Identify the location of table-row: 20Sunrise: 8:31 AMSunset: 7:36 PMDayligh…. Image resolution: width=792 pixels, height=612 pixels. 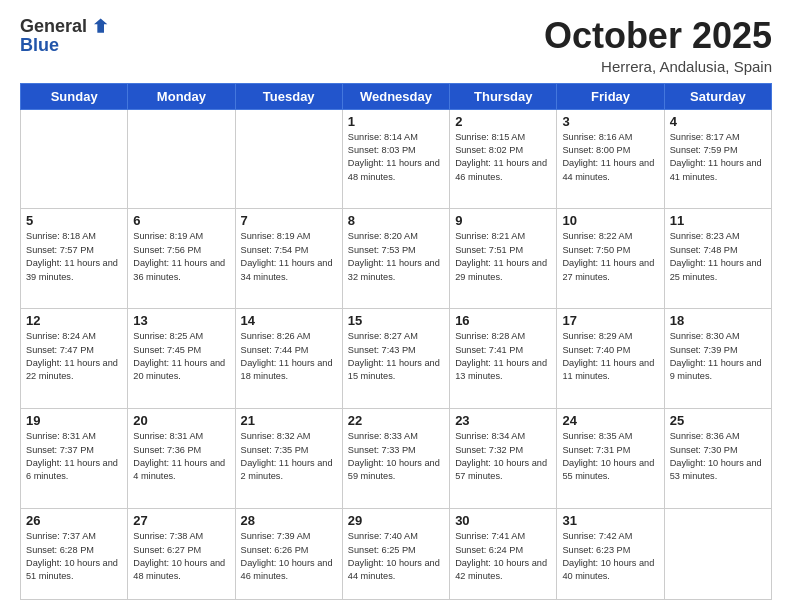
(182, 459).